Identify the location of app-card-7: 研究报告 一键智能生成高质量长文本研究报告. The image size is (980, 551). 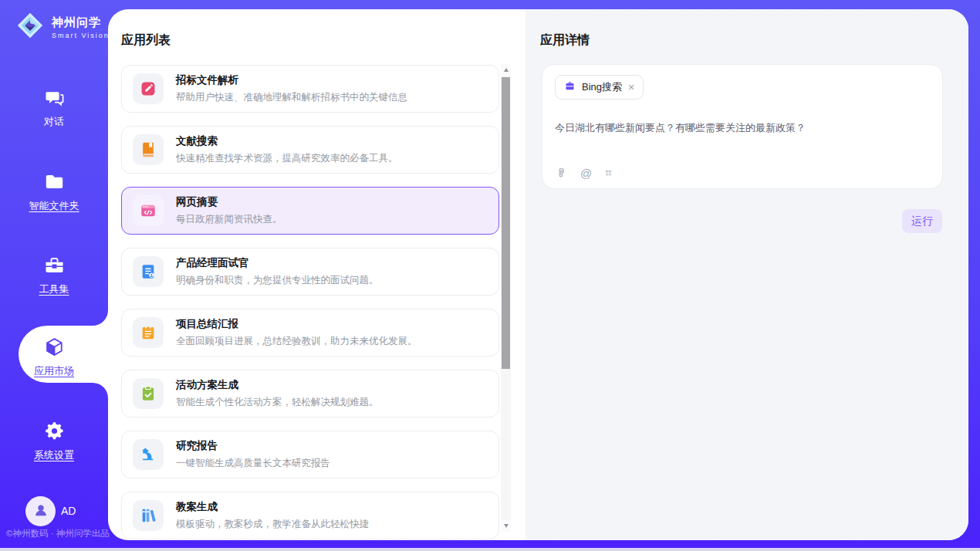
(310, 455).